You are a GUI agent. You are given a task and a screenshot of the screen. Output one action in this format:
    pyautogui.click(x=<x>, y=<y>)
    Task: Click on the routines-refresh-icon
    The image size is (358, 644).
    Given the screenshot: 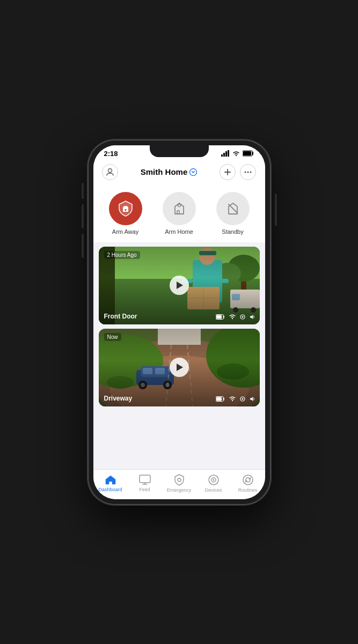 What is the action you would take?
    pyautogui.click(x=248, y=480)
    